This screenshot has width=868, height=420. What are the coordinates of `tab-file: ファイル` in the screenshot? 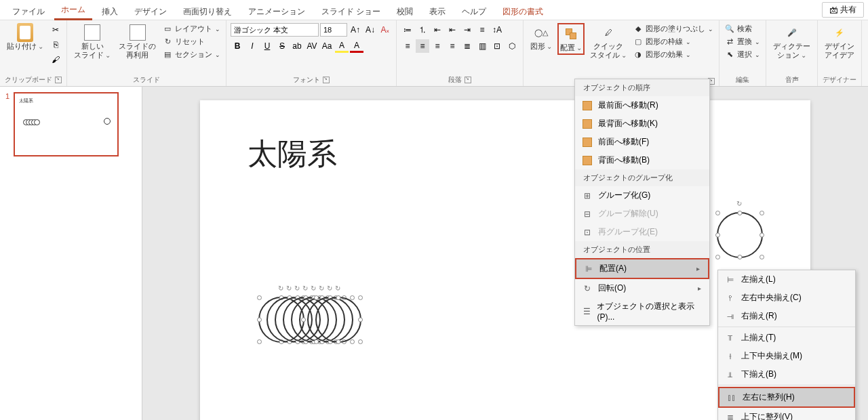 It's located at (28, 12).